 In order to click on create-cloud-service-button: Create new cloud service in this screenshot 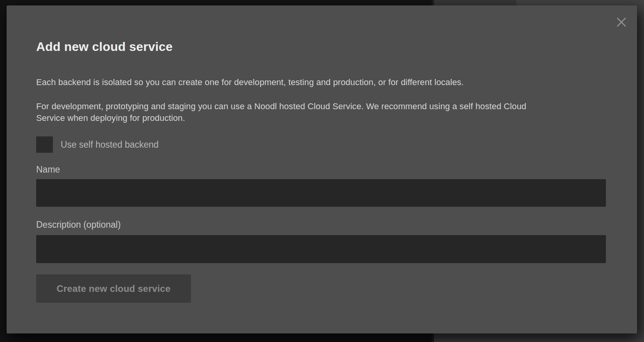, I will do `click(114, 288)`.